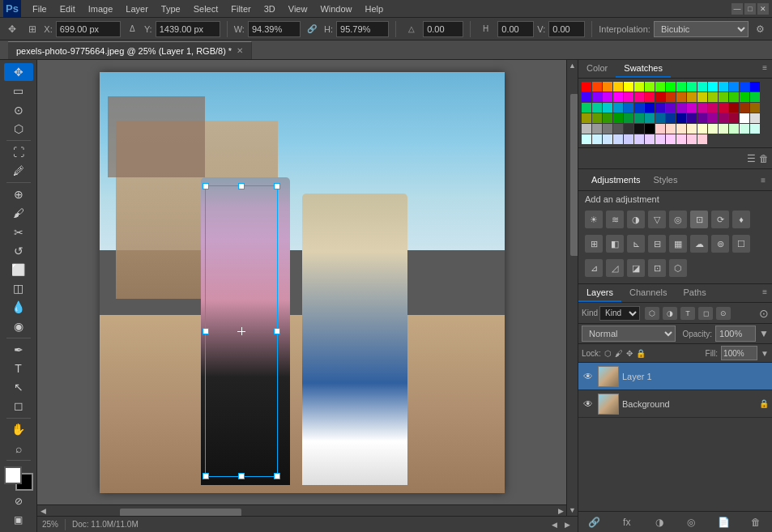 This screenshot has width=772, height=532. I want to click on color-selector, so click(19, 479).